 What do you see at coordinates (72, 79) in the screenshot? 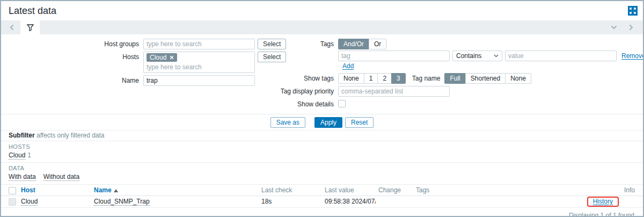
I see `name-label: Name` at bounding box center [72, 79].